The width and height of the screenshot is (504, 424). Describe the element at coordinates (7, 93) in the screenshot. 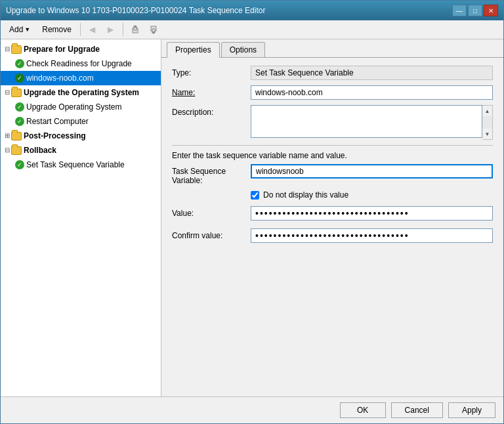

I see `expand-icon-upgrade-os: ⊟` at that location.